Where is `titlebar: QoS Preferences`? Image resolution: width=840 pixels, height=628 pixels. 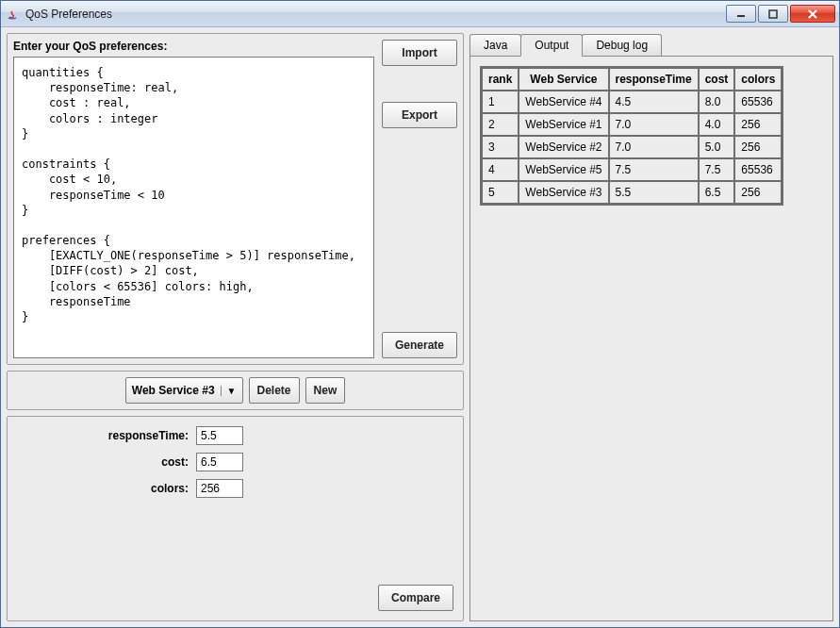 titlebar: QoS Preferences is located at coordinates (420, 14).